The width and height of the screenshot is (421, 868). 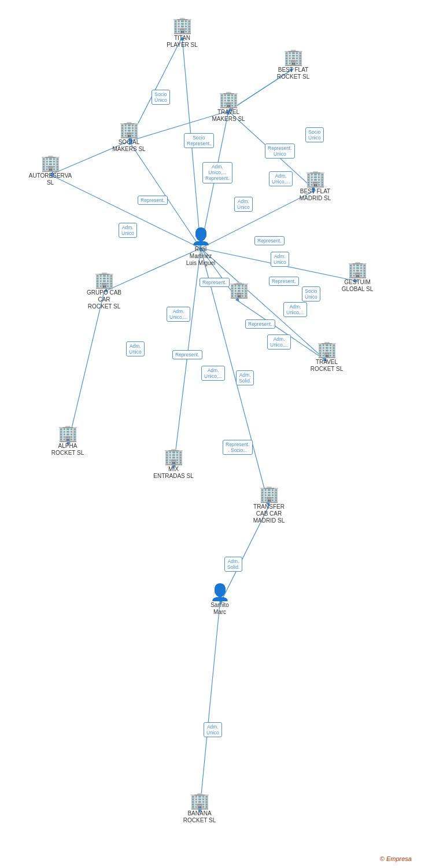 I want to click on building-icon-titan: 🏢, so click(x=183, y=25).